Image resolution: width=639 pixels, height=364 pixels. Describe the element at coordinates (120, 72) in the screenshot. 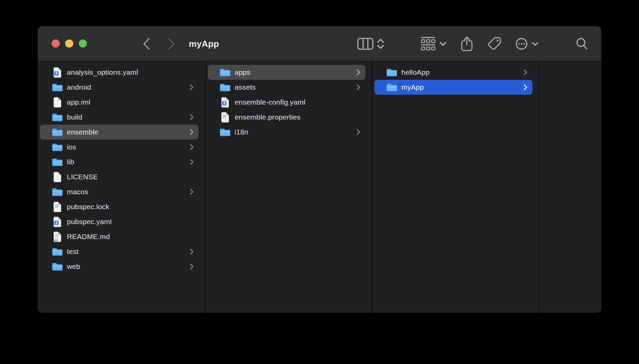

I see `list-item: T analysis_options.yaml` at that location.